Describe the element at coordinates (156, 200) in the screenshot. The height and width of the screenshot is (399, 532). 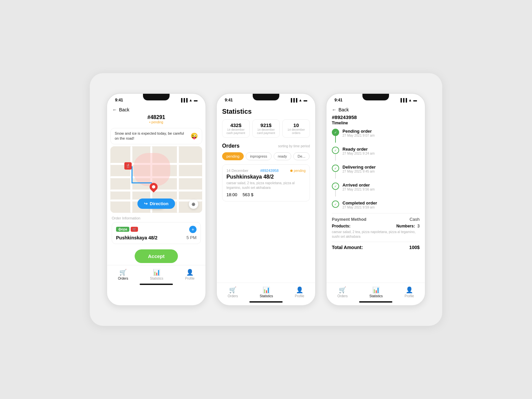
I see `phone-1: 9:41 ▐▐▐ ▲ ▬ ← Back #48291 • pending Sno…` at that location.